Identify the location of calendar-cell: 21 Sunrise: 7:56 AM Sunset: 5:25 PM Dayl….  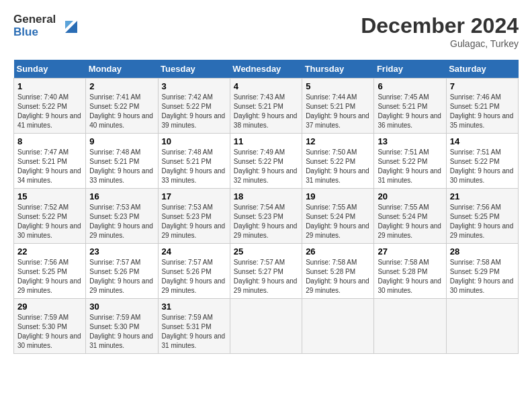
(482, 216).